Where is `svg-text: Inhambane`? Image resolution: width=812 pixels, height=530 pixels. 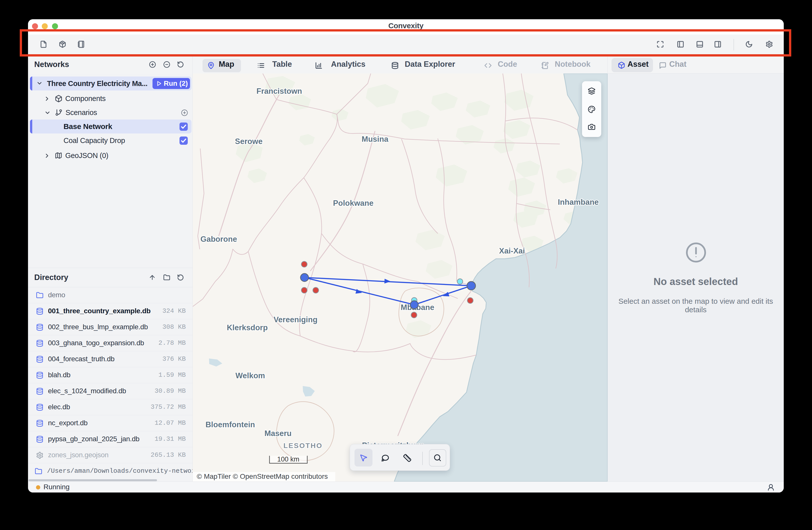 svg-text: Inhambane is located at coordinates (578, 202).